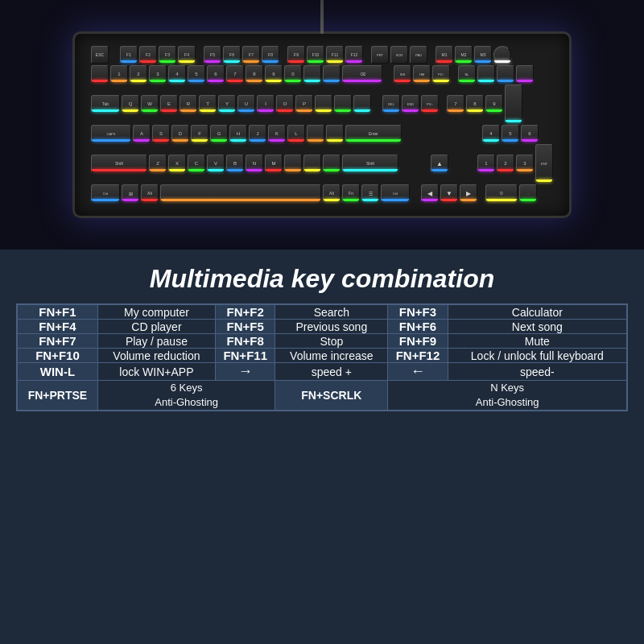 Image resolution: width=644 pixels, height=644 pixels. Describe the element at coordinates (111, 134) in the screenshot. I see `key-caps: CAPS` at that location.